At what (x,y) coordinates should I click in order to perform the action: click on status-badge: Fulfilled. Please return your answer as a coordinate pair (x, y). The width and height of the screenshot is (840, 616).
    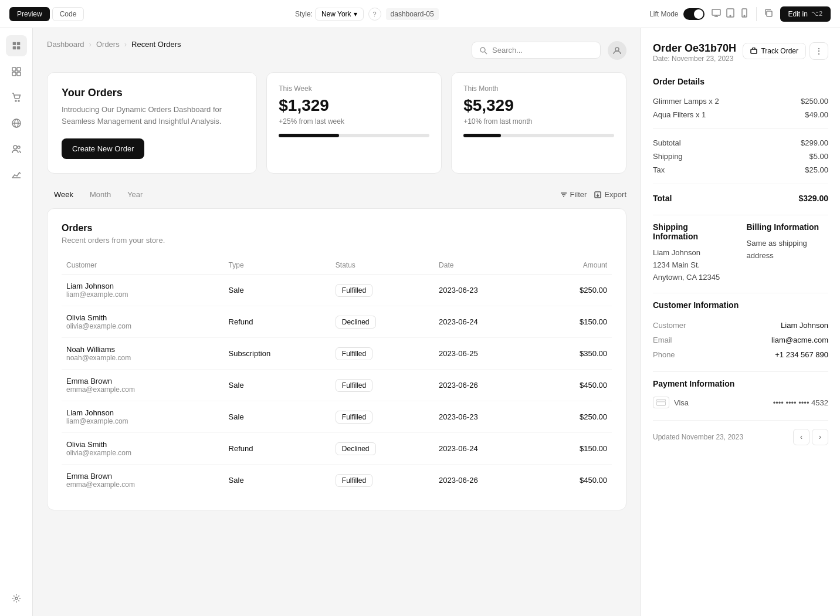
    Looking at the image, I should click on (354, 354).